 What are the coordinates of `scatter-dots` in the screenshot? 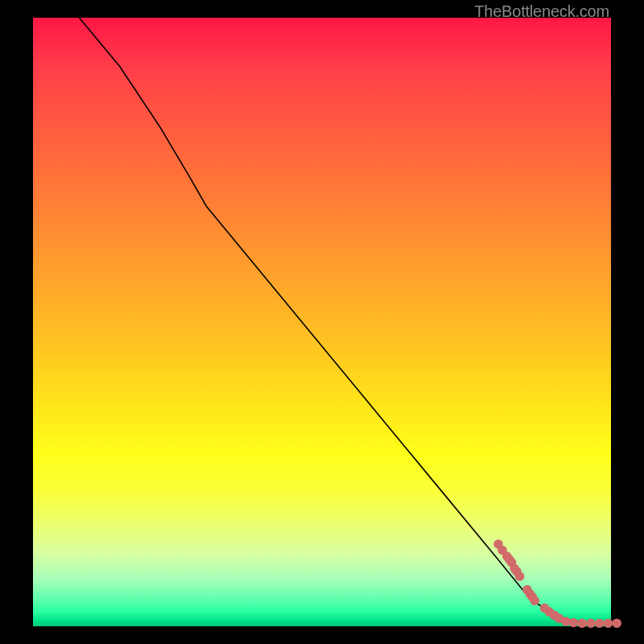 It's located at (557, 584).